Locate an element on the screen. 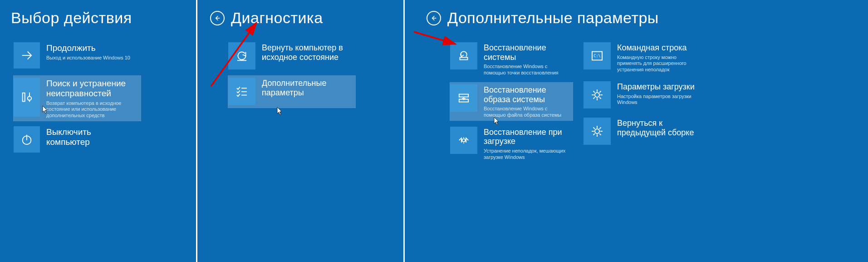 The width and height of the screenshot is (868, 262). panel3-header: Дополнительные параметры is located at coordinates (636, 20).